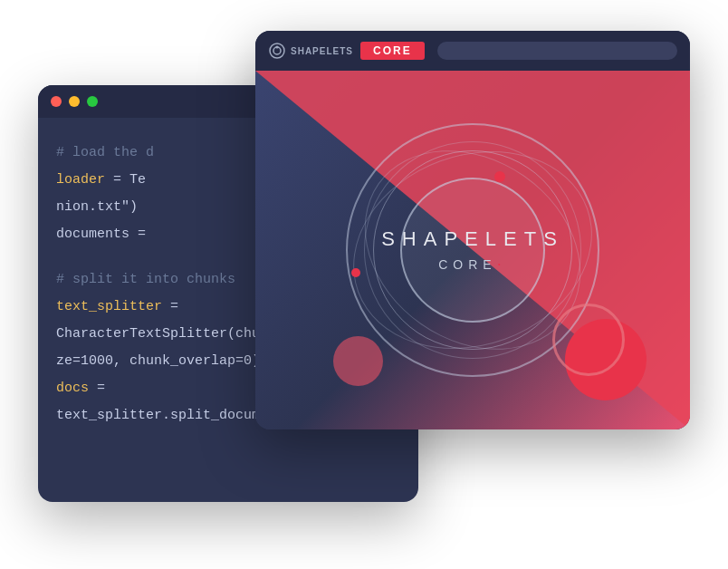 The height and width of the screenshot is (569, 728). I want to click on header-bar, so click(558, 51).